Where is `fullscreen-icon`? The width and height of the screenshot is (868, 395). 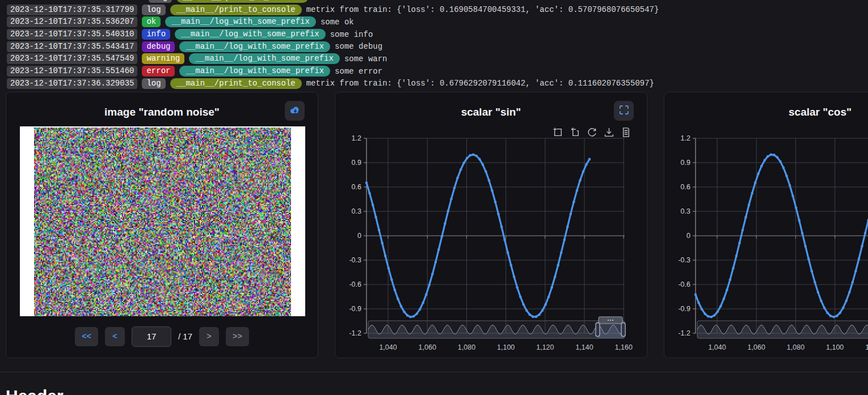 fullscreen-icon is located at coordinates (624, 111).